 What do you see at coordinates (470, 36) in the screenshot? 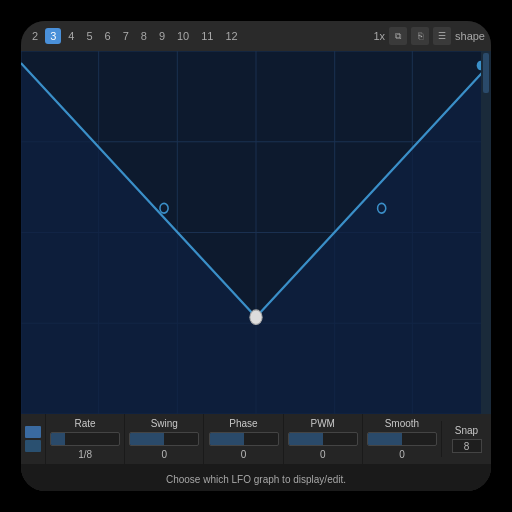
I see `shape-label: shape` at bounding box center [470, 36].